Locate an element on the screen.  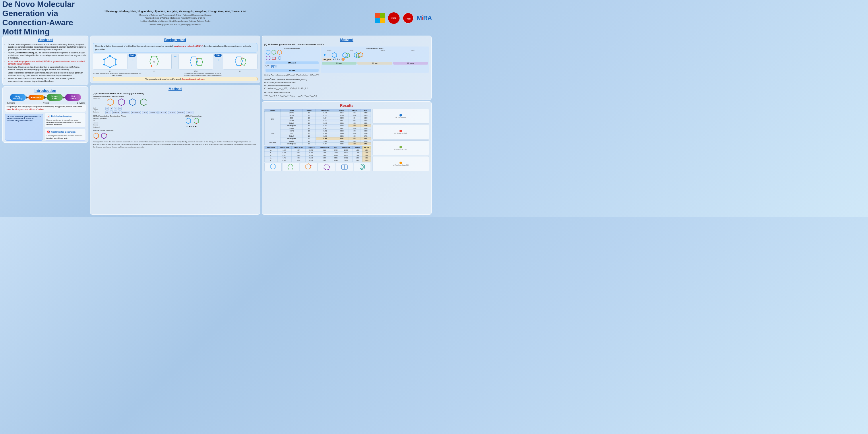
gen-steps-box: (b) Generation Steps Step 0 Step 1 Step … is located at coordinates (375, 60).